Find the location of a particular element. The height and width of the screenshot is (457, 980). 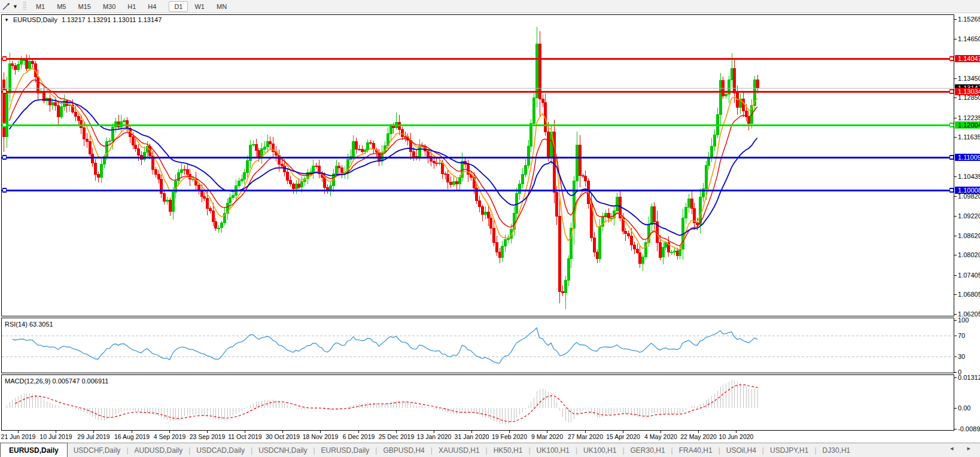

tab-fra40-h1: FRA40,H1 is located at coordinates (696, 450).